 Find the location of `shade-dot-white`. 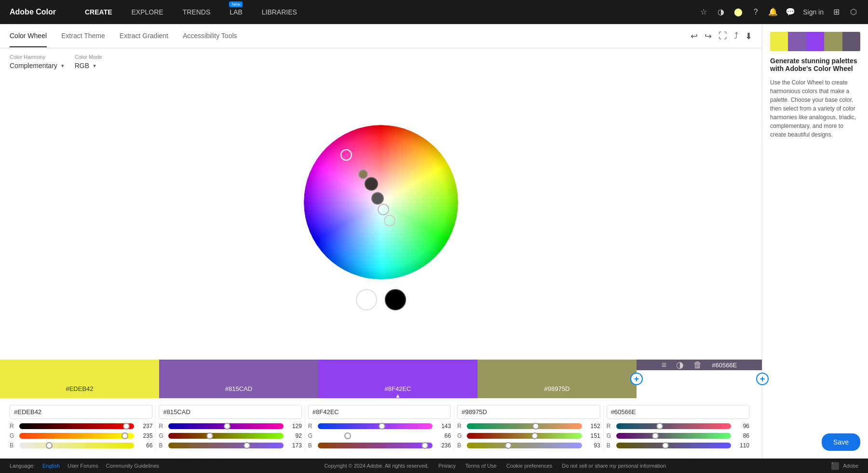

shade-dot-white is located at coordinates (366, 300).